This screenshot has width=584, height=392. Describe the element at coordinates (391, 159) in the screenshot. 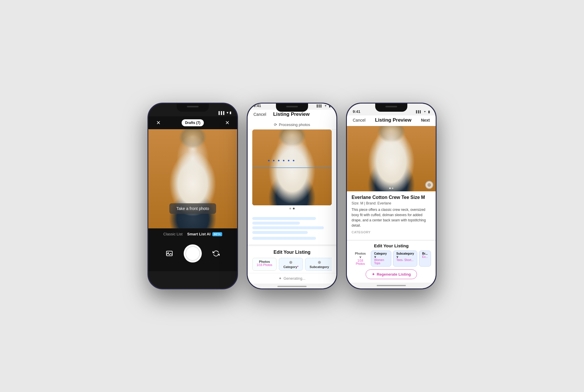

I see `result-photo-box` at that location.